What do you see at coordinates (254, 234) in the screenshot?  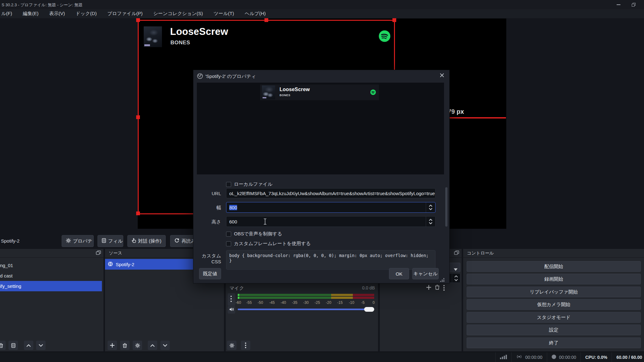 I see `control-audio-row: OBSで音声を制御する` at bounding box center [254, 234].